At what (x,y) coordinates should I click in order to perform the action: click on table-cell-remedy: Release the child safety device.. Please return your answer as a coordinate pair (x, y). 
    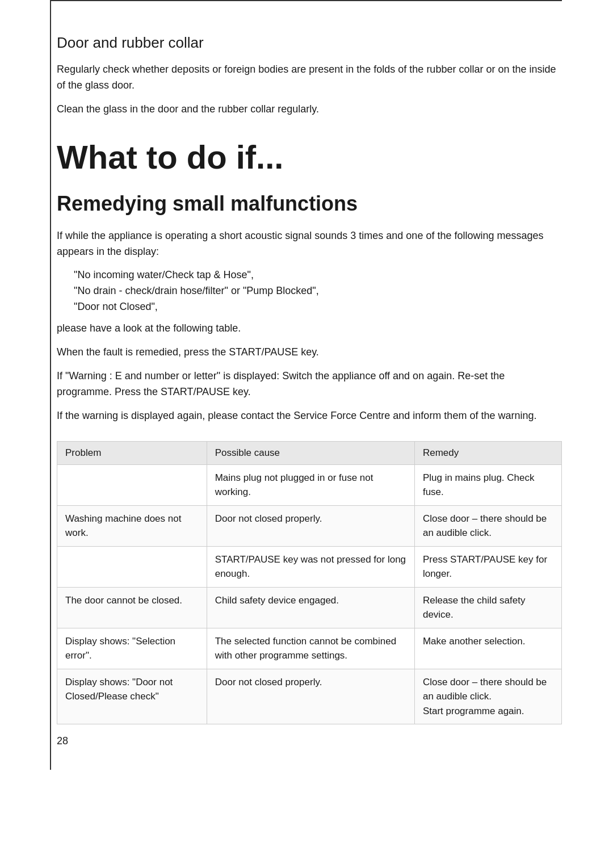
    Looking at the image, I should click on (488, 607).